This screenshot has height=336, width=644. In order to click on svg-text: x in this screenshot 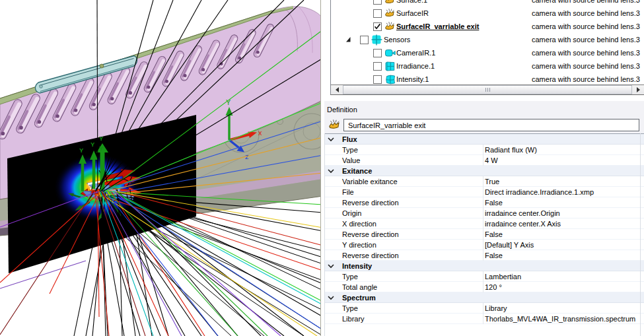, I will do `click(260, 133)`.